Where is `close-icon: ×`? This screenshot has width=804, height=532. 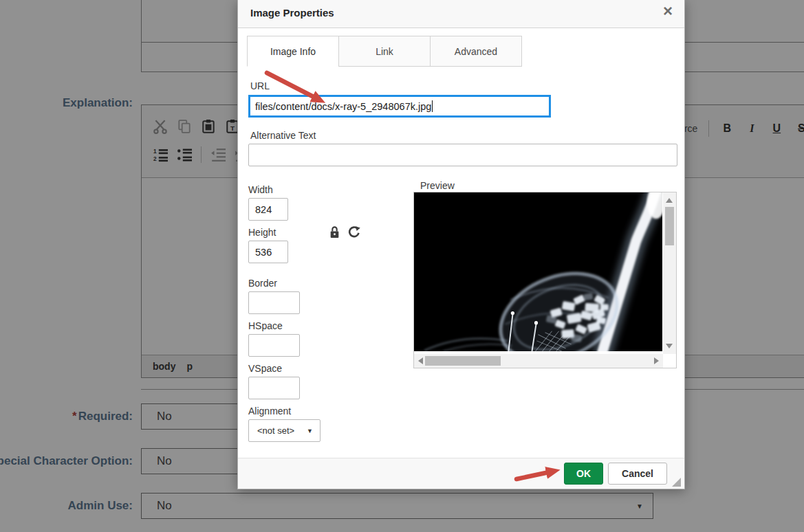
close-icon: × is located at coordinates (668, 11).